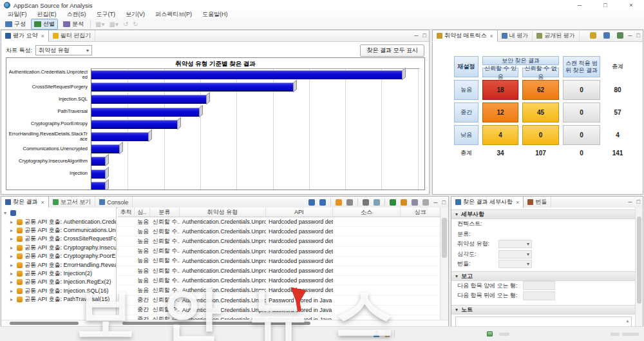  I want to click on undo-icon: ↺, so click(126, 24).